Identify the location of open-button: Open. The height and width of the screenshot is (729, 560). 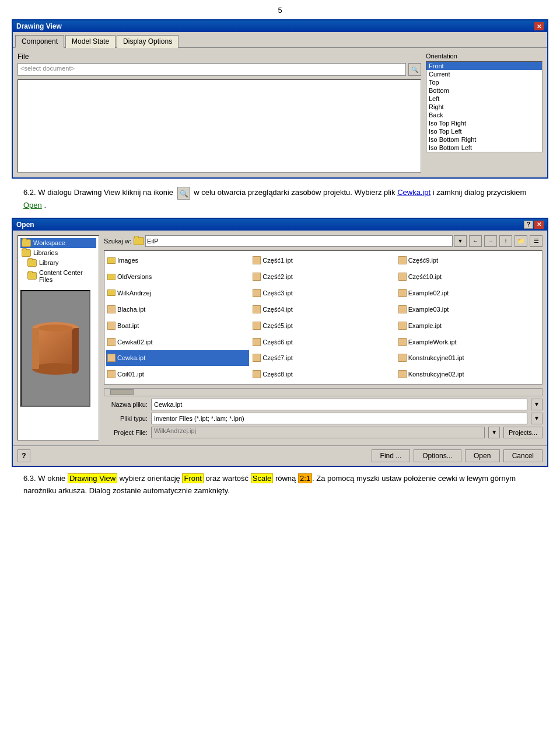
(482, 456).